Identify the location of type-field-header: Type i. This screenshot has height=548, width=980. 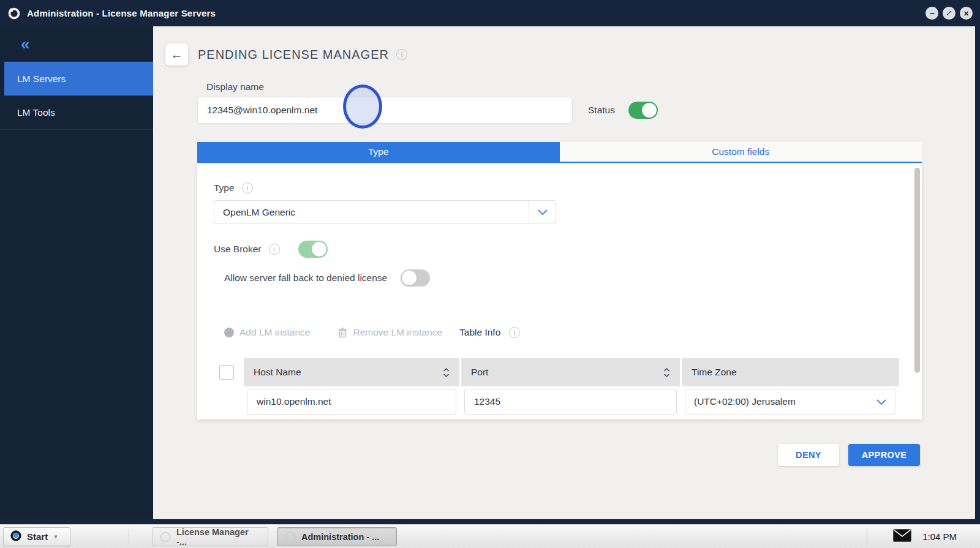
(233, 188).